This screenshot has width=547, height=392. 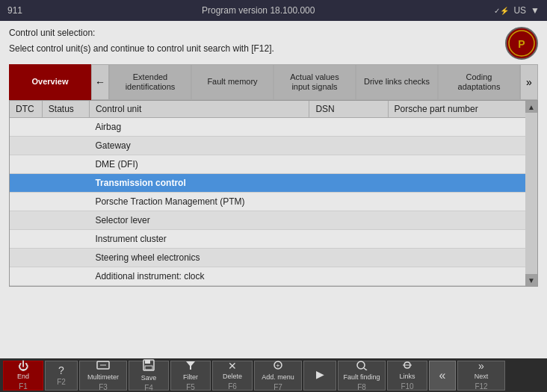 I want to click on table-row: Selector lever, so click(x=274, y=221).